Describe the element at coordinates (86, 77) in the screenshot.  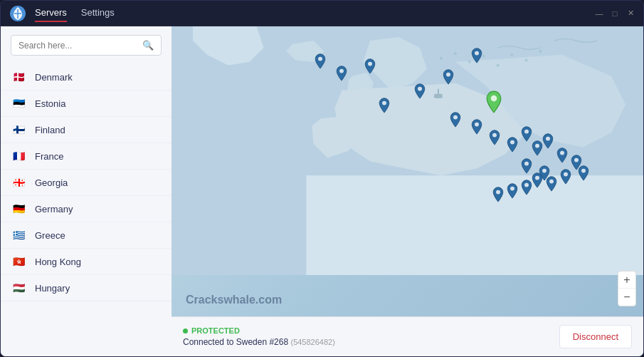
I see `list-item: 🇩🇰 Denmark` at that location.